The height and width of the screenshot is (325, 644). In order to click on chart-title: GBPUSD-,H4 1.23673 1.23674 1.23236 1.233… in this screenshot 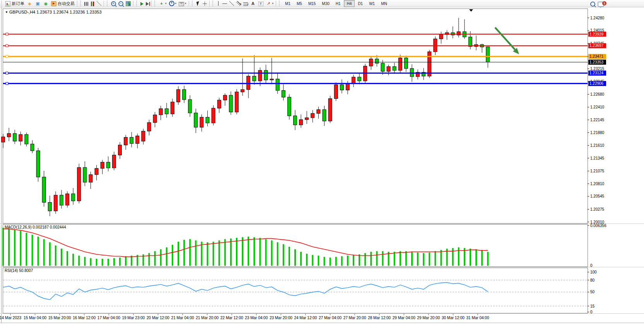, I will do `click(56, 12)`.